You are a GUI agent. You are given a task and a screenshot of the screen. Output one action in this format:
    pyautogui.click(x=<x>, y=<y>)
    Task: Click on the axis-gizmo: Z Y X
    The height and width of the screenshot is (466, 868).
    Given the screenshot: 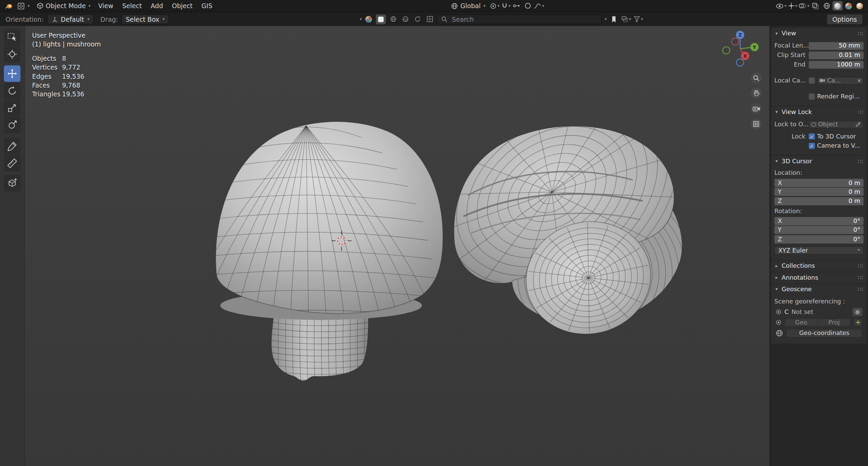 What is the action you would take?
    pyautogui.click(x=740, y=49)
    